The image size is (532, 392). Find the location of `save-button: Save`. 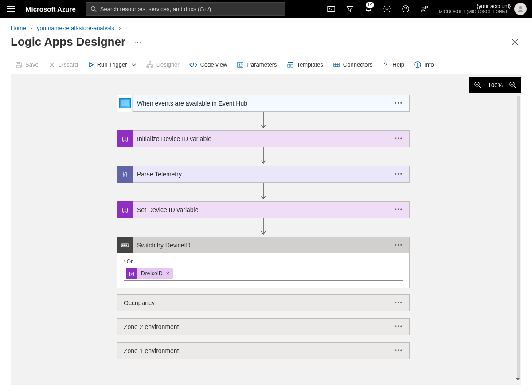

save-button: Save is located at coordinates (27, 65).